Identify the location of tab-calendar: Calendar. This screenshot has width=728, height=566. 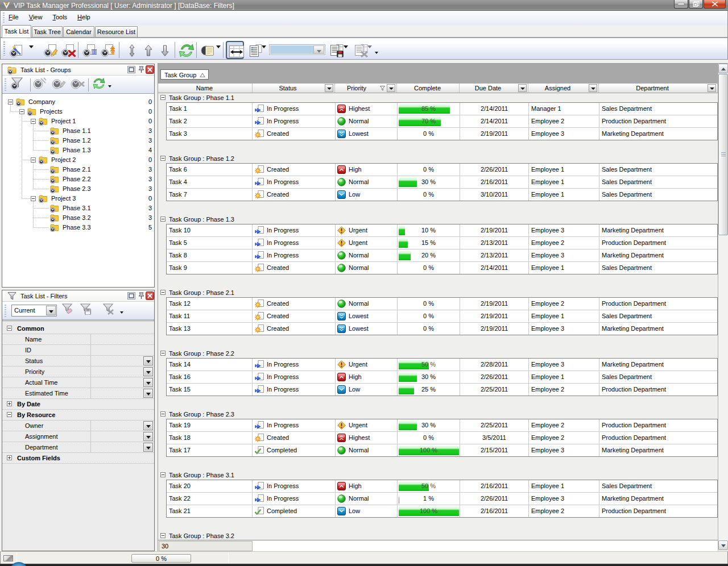
(78, 32).